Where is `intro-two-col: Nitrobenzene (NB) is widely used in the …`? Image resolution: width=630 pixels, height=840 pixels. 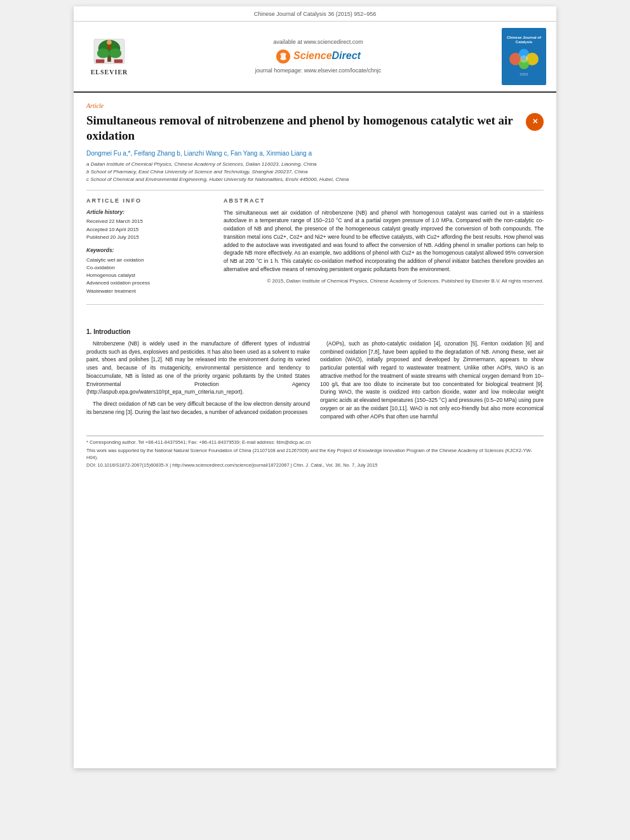 intro-two-col: Nitrobenzene (NB) is widely used in the … is located at coordinates (315, 382).